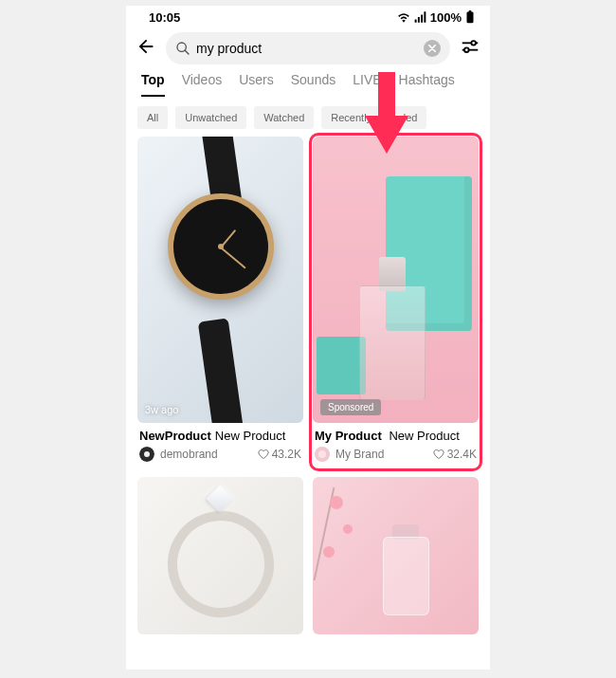  I want to click on sponsored-badge: Sponsored, so click(351, 408).